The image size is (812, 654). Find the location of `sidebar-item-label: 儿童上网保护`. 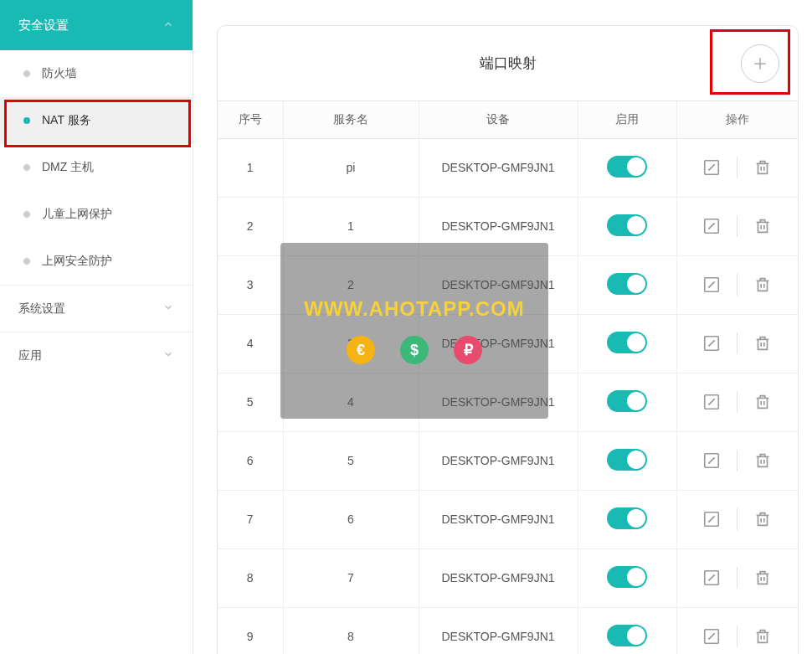

sidebar-item-label: 儿童上网保护 is located at coordinates (77, 214).